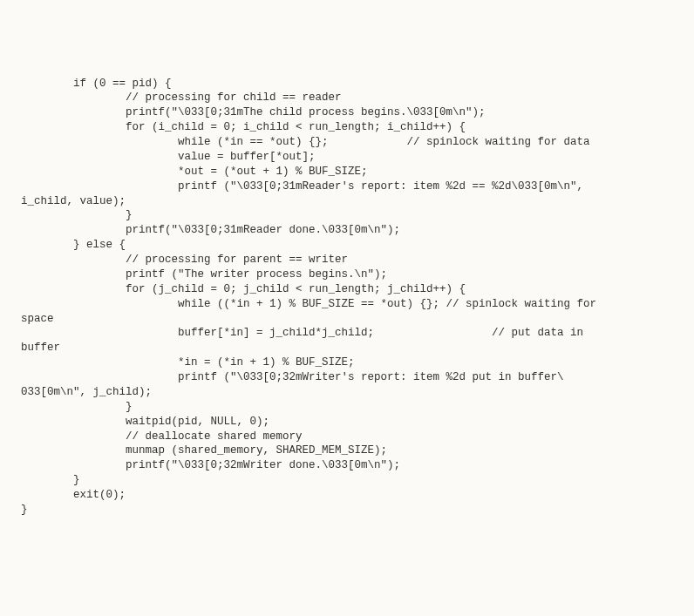 The width and height of the screenshot is (694, 616). I want to click on code-line: printf("\033[0;31mReader done.\033[0m\n"…, so click(347, 230).